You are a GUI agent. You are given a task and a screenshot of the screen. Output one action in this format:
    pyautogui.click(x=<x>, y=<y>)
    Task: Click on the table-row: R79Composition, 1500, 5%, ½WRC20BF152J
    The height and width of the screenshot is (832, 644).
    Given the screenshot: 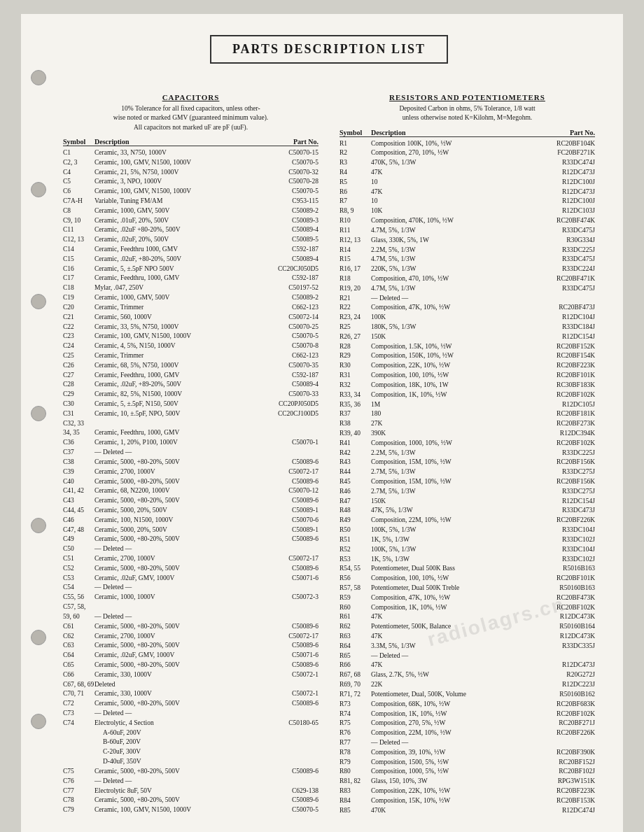 What is the action you would take?
    pyautogui.click(x=468, y=763)
    